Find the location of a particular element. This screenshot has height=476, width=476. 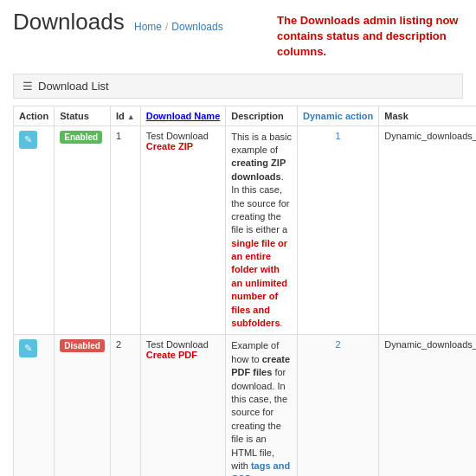

section-header: ☰ Download List is located at coordinates (238, 87).